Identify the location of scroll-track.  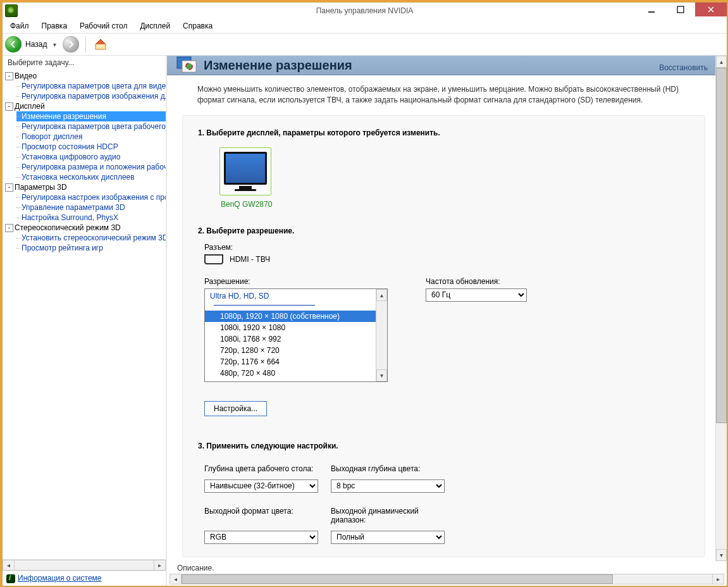
(84, 565).